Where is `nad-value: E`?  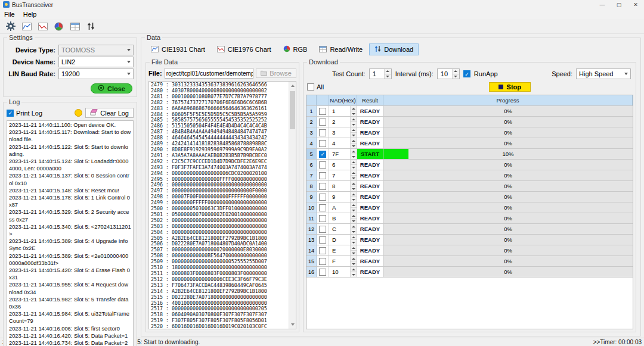
nad-value: E is located at coordinates (333, 250).